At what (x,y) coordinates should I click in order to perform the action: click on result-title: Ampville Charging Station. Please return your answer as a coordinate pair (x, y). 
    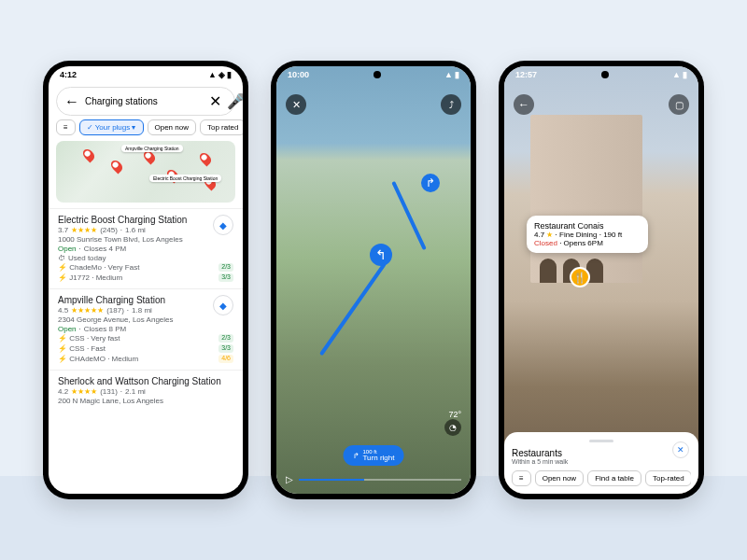
    Looking at the image, I should click on (146, 301).